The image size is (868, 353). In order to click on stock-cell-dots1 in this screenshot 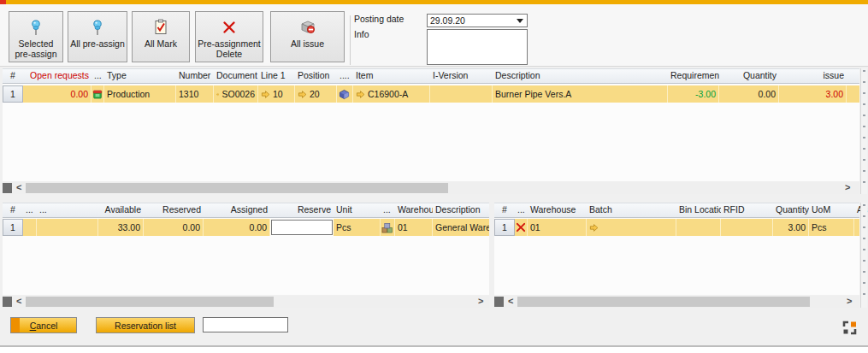, I will do `click(30, 227)`.